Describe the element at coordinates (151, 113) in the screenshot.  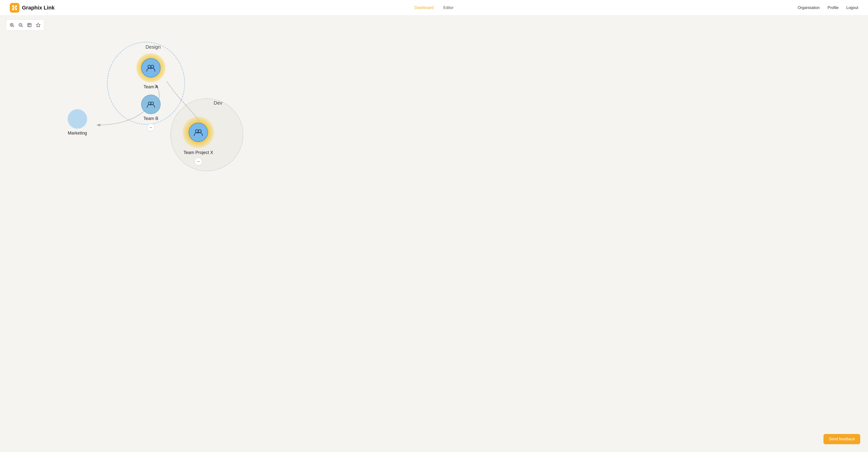
I see `team-b-node: Team B −` at that location.